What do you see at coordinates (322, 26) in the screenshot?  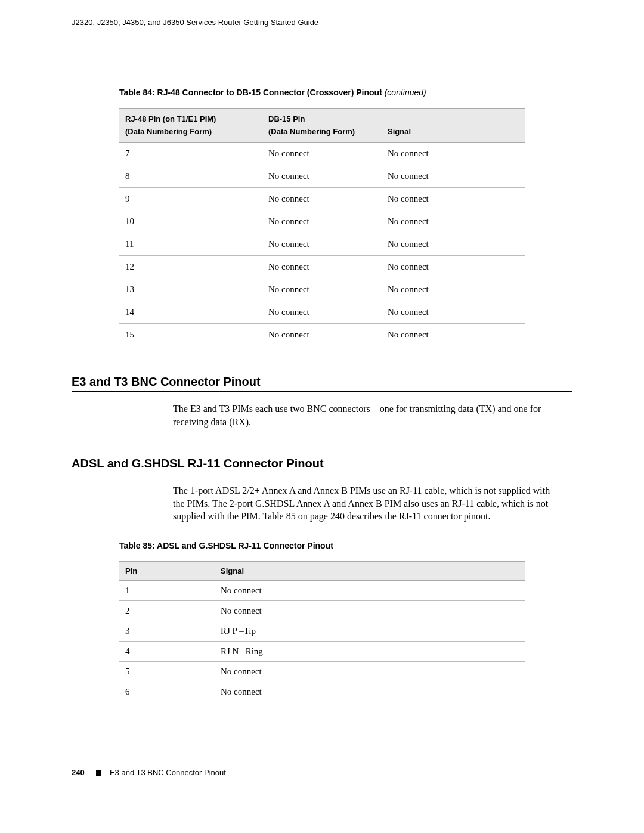 I see `running-header: J2320, J2350, J4350, and J6350 Services …` at bounding box center [322, 26].